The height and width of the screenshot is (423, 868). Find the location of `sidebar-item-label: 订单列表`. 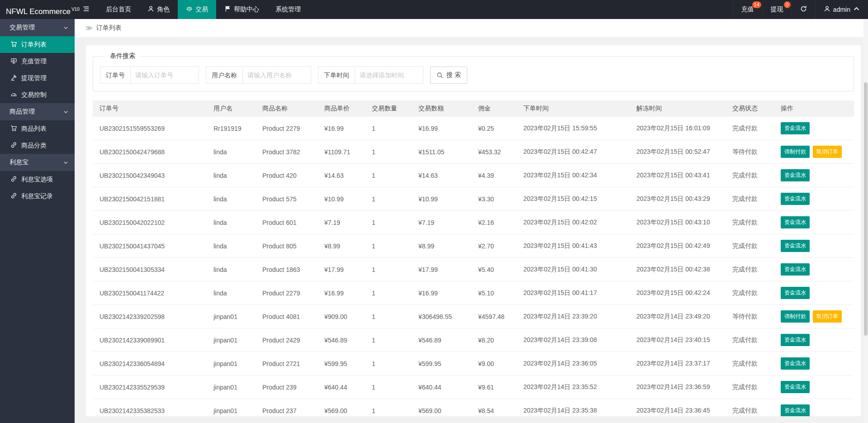

sidebar-item-label: 订单列表 is located at coordinates (34, 45).